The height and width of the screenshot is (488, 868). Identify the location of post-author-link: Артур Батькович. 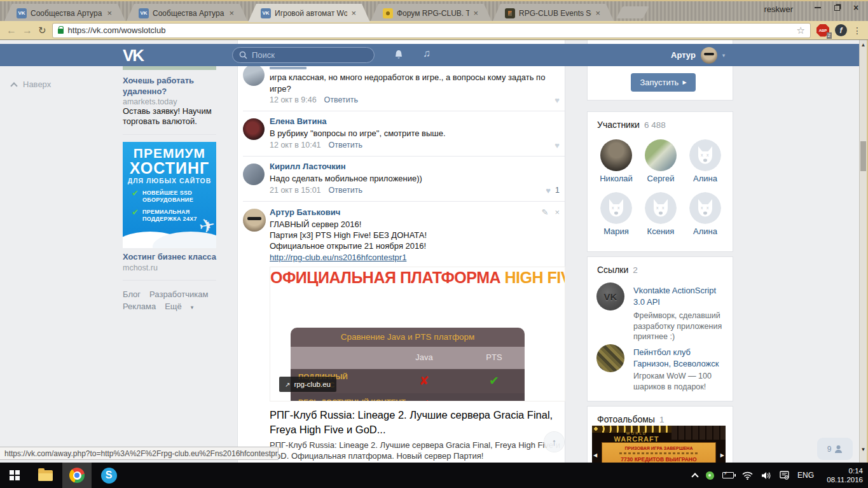
(305, 213).